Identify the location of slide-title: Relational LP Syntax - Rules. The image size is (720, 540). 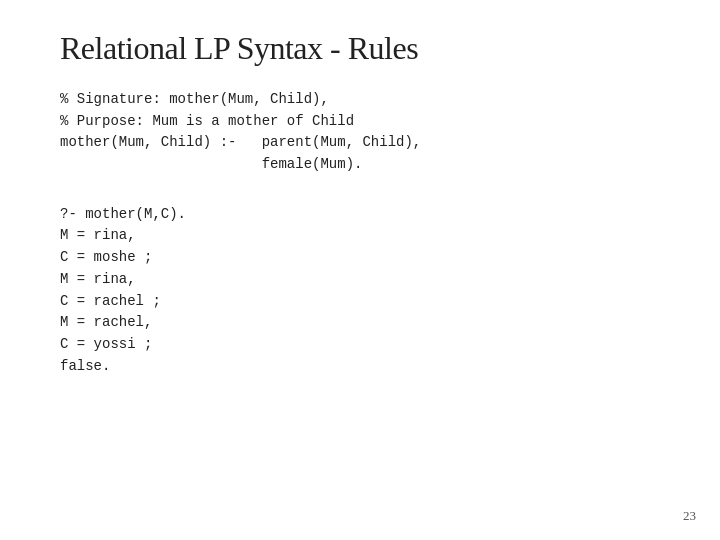
(360, 48).